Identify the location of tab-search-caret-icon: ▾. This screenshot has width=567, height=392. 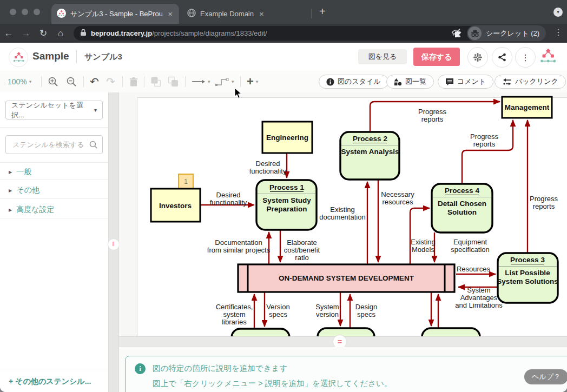
(558, 12).